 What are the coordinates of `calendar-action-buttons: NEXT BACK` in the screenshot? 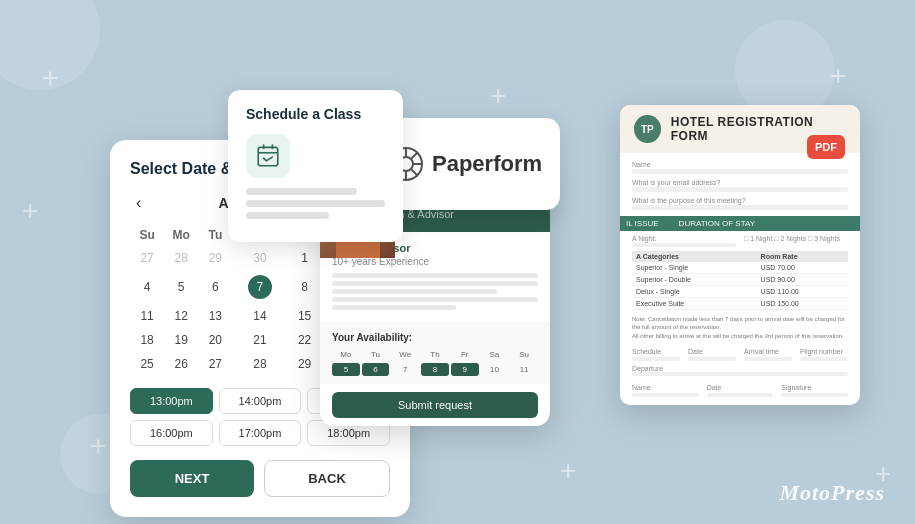 It's located at (260, 478).